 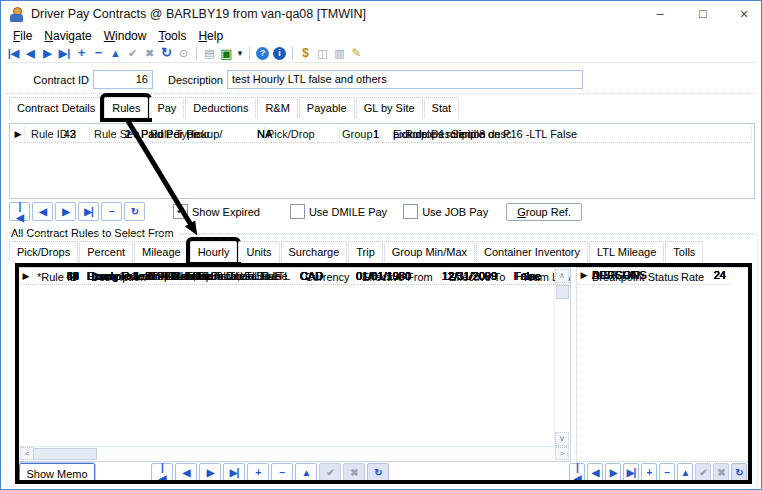 What do you see at coordinates (626, 252) in the screenshot?
I see `tab: LTL Mileage` at bounding box center [626, 252].